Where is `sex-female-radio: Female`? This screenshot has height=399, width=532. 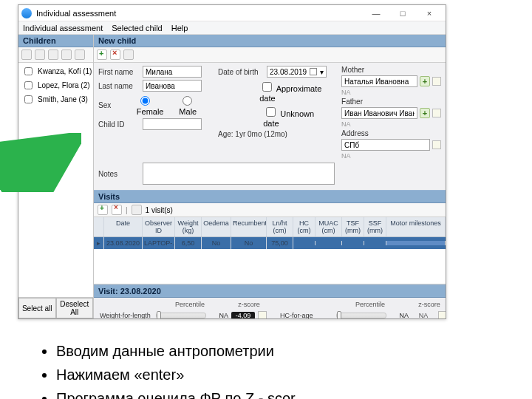 sex-female-radio: Female is located at coordinates (156, 105).